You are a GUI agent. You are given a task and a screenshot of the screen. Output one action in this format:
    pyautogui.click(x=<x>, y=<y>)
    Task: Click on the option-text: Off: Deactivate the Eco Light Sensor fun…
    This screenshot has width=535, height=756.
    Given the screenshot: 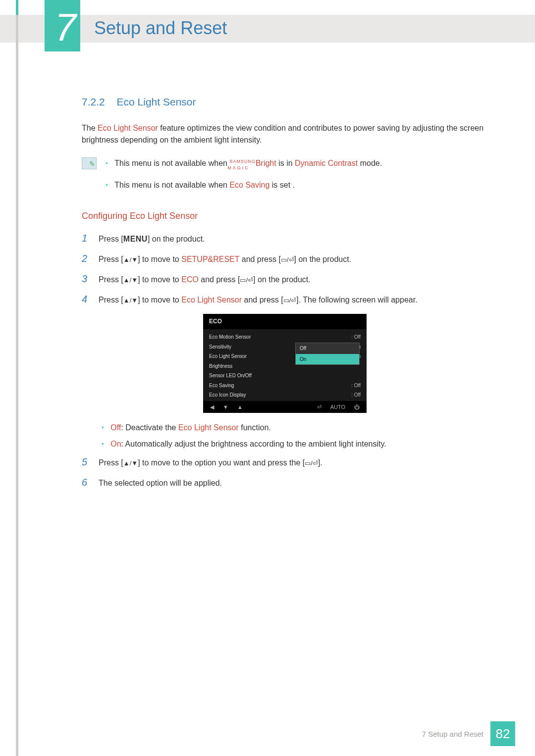 What is the action you would take?
    pyautogui.click(x=190, y=428)
    